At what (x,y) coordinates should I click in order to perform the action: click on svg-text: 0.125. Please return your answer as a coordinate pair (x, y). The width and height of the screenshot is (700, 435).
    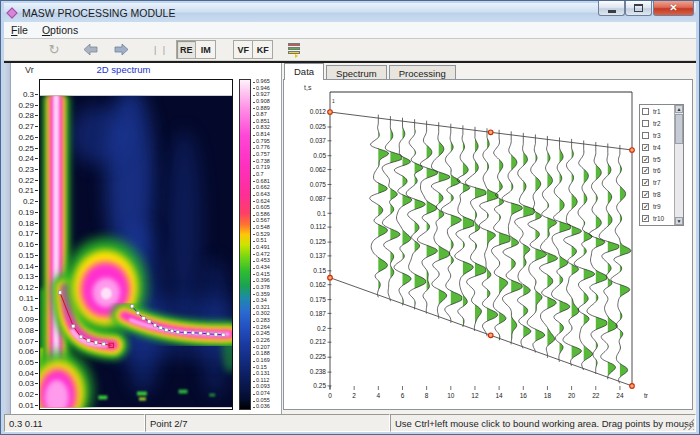
    Looking at the image, I should click on (318, 242).